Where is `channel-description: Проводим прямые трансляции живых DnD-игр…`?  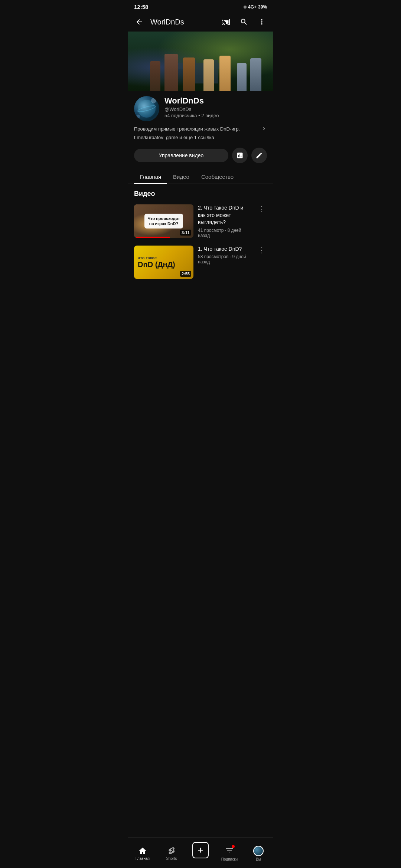 channel-description: Проводим прямые трансляции живых DnD-игр… is located at coordinates (200, 129).